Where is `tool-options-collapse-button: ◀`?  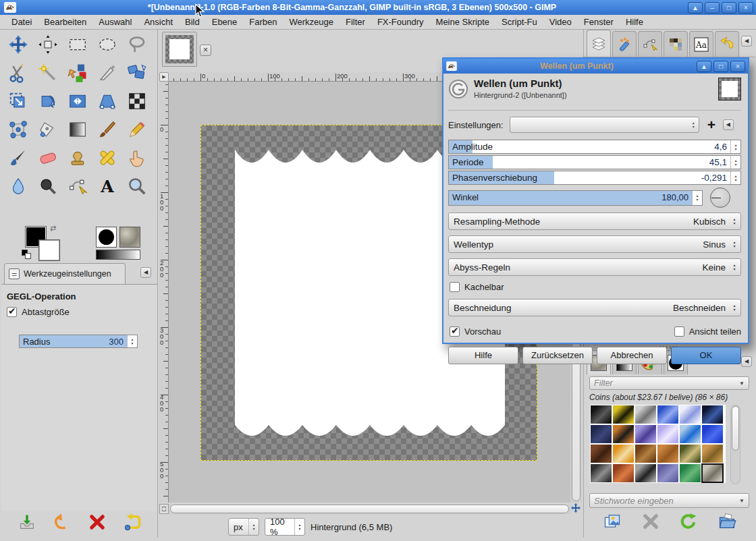 tool-options-collapse-button: ◀ is located at coordinates (146, 273).